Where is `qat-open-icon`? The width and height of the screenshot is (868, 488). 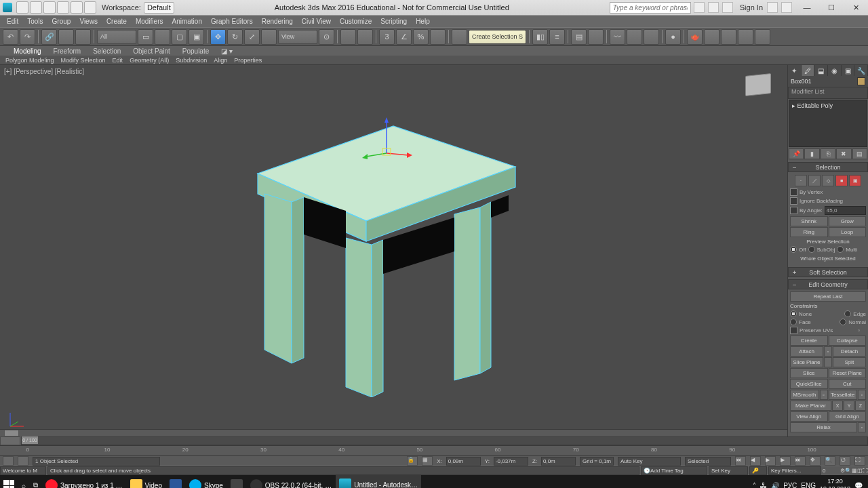
qat-open-icon is located at coordinates (36, 7).